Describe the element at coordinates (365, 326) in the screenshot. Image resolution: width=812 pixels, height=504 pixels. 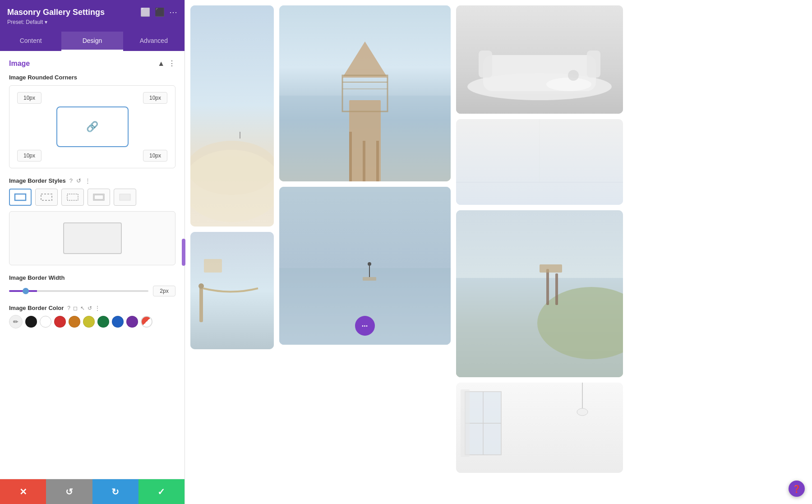
I see `chat-bubble: •••` at that location.